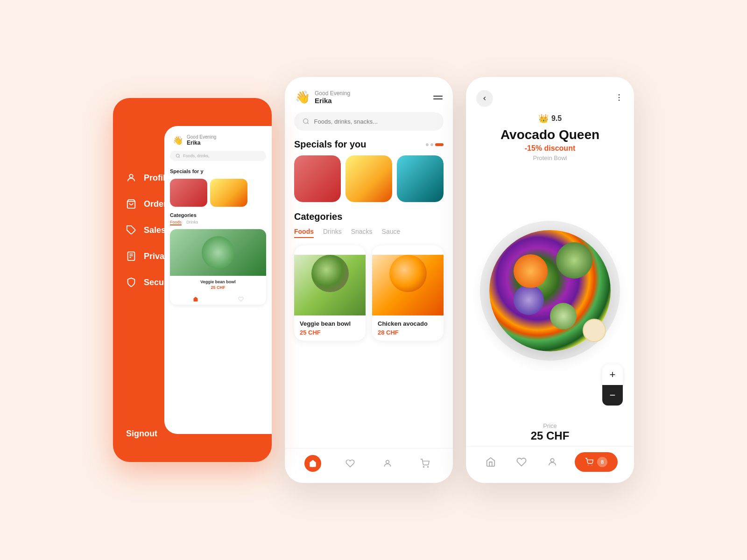  I want to click on bowl-orange-section, so click(530, 272).